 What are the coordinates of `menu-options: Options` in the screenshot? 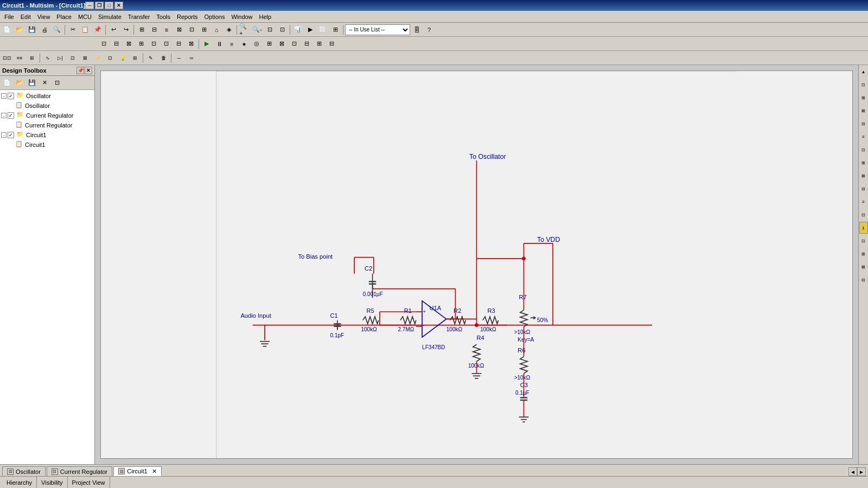 It's located at (215, 17).